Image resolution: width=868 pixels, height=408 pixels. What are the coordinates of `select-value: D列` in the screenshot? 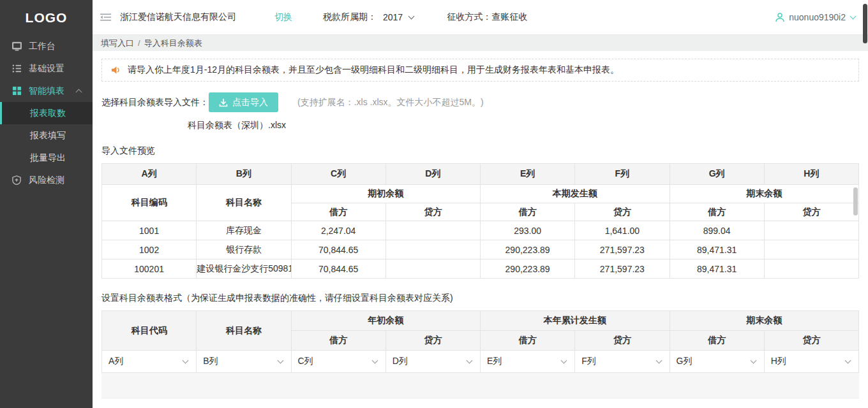 It's located at (400, 361).